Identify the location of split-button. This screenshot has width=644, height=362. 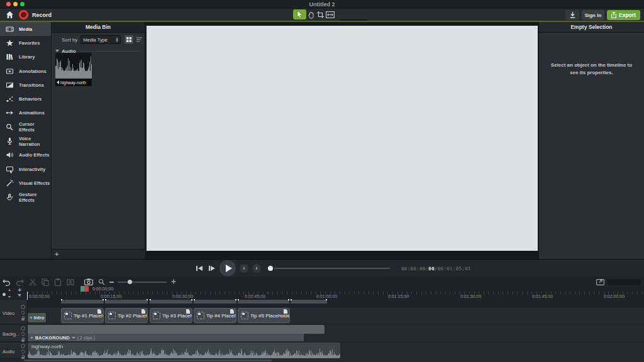
(71, 282).